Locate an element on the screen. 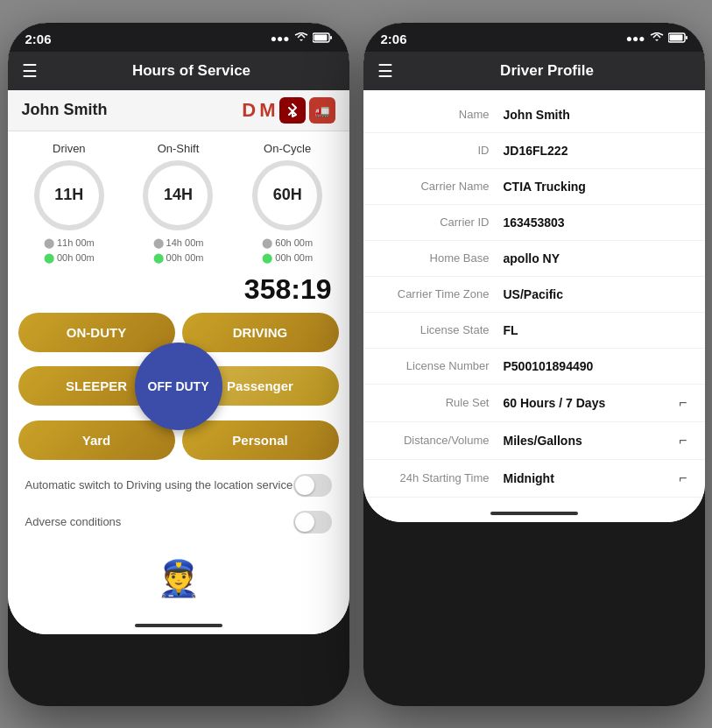  driver-bar: John Smith D M 🚛 is located at coordinates (179, 110).